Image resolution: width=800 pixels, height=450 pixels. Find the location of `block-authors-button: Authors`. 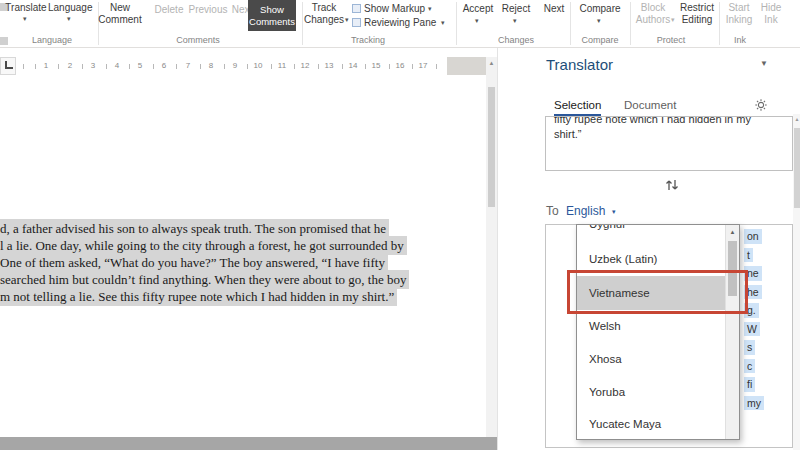

block-authors-button: Authors is located at coordinates (653, 20).